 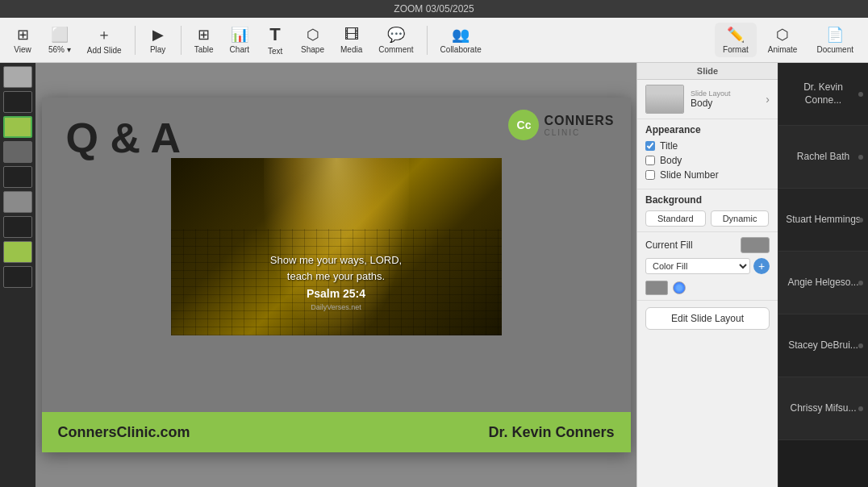 I want to click on format-section-header: Slide, so click(x=707, y=71).